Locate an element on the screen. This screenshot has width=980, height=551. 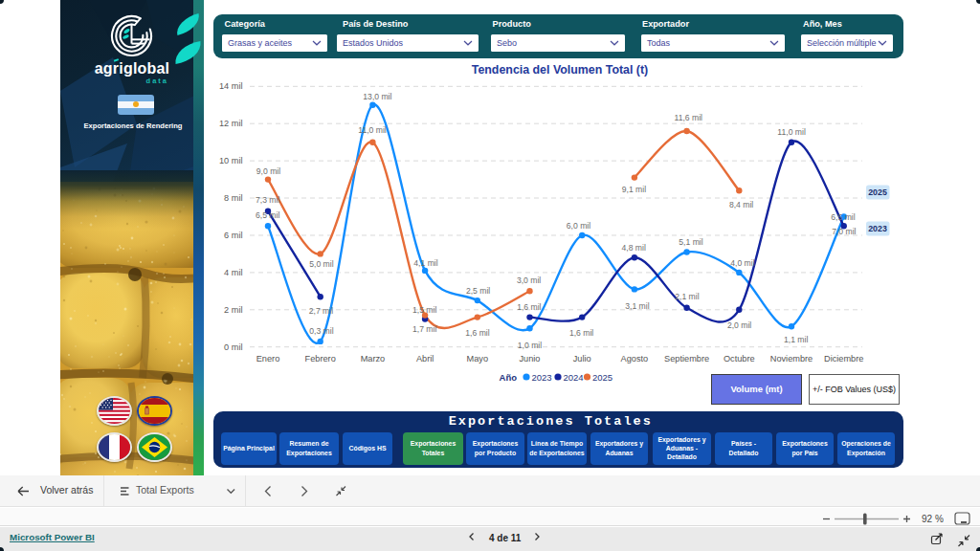
svg-text: 0,3 mil is located at coordinates (322, 331).